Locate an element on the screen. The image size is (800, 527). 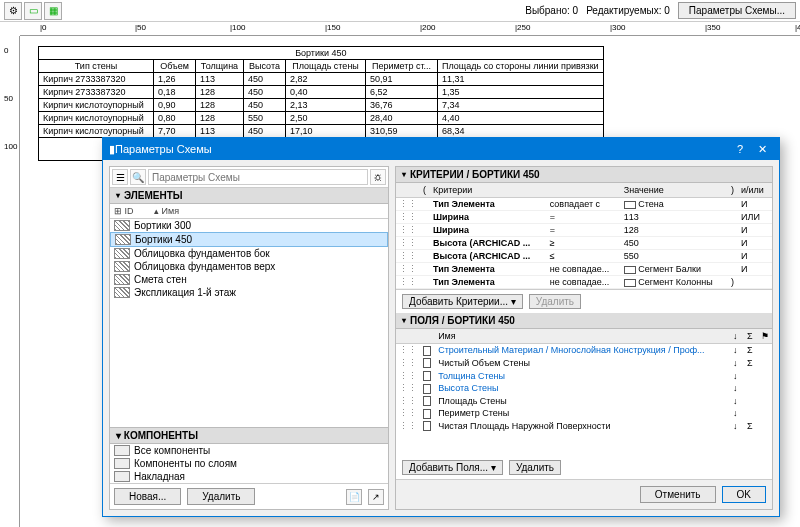
tool-btn-3: ▦ is located at coordinates (53, 11).